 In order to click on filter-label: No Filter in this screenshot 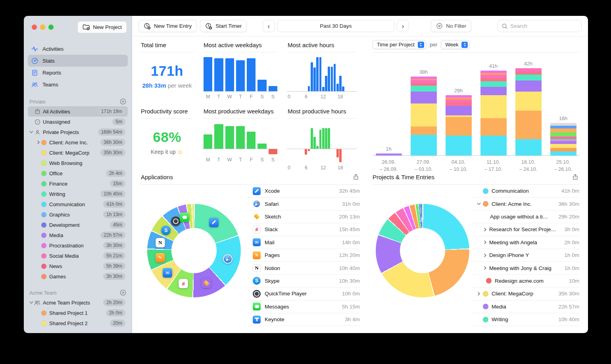, I will do `click(456, 26)`.